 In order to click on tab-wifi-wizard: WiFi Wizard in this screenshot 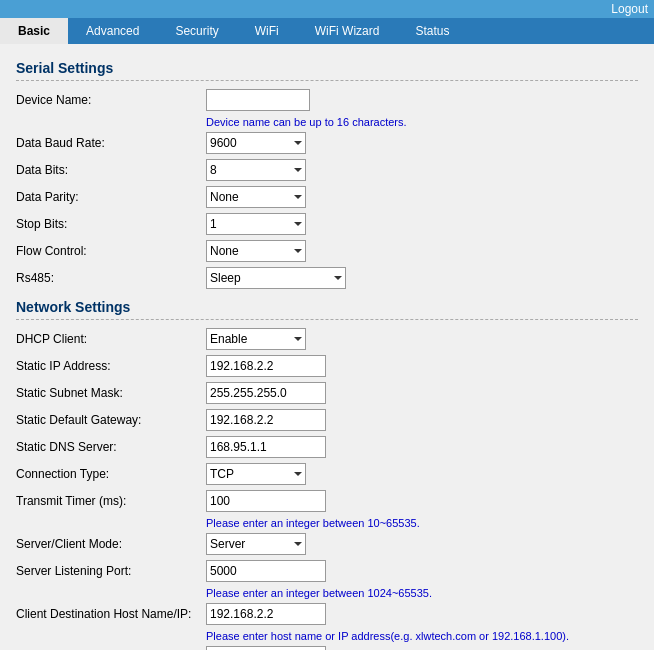, I will do `click(348, 31)`.